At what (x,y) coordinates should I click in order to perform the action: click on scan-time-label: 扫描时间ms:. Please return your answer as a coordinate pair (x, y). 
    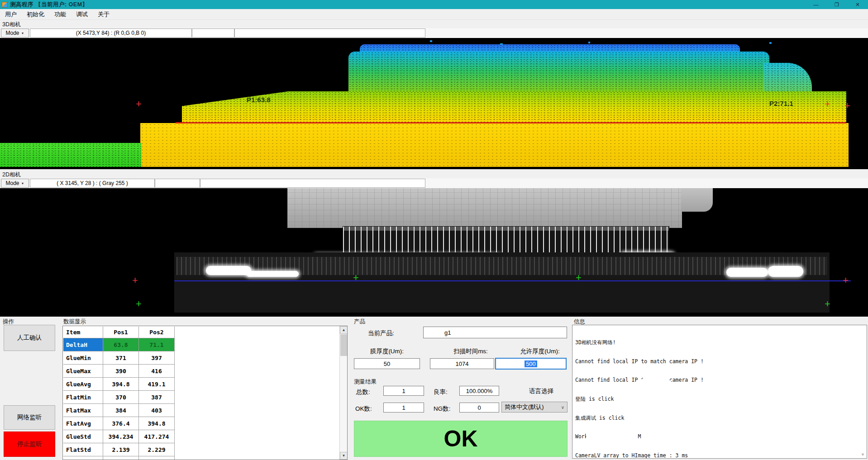
    Looking at the image, I should click on (471, 351).